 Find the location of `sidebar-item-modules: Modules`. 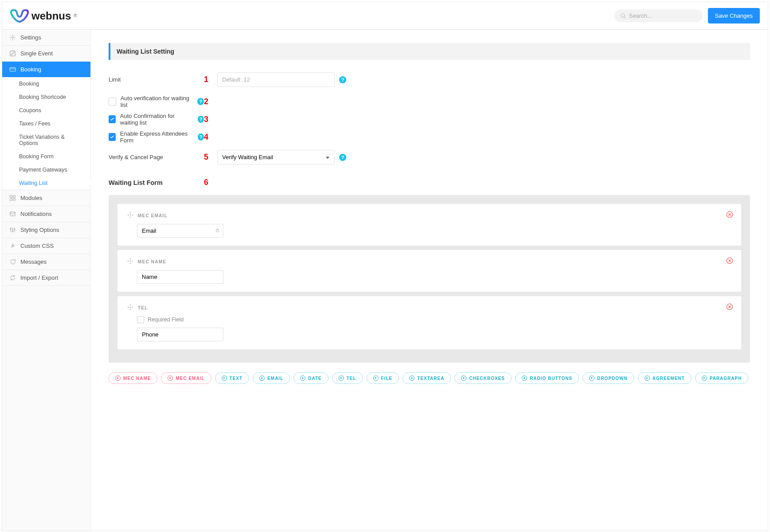

sidebar-item-modules: Modules is located at coordinates (46, 198).